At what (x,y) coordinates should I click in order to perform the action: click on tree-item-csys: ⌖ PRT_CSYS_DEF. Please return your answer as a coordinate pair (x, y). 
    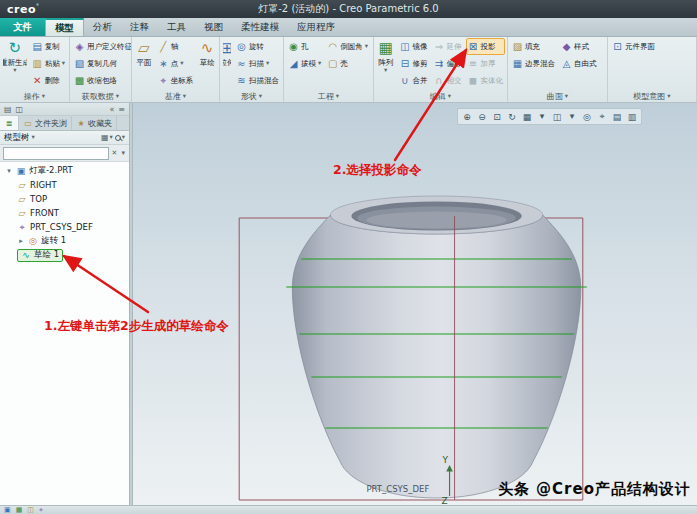
    Looking at the image, I should click on (64, 227).